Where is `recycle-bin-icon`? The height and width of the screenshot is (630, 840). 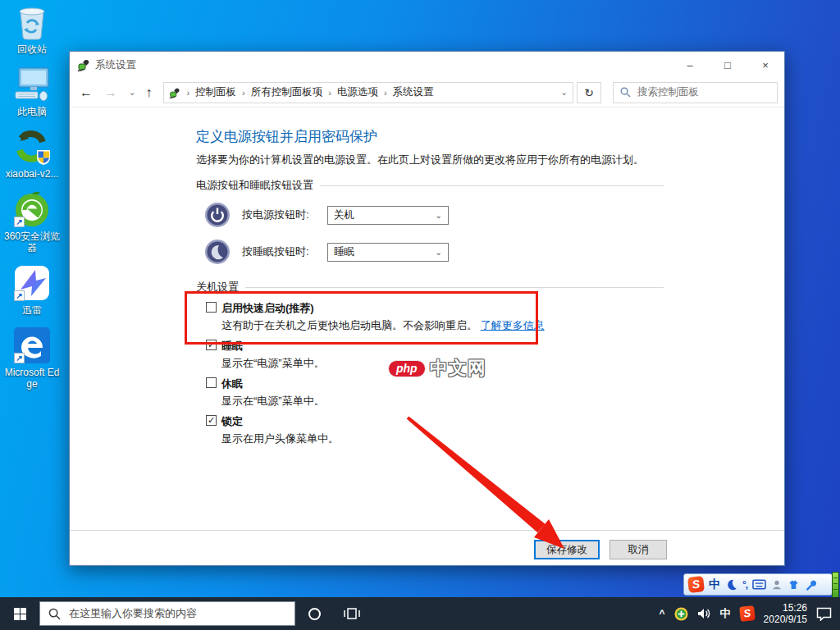
recycle-bin-icon is located at coordinates (32, 22).